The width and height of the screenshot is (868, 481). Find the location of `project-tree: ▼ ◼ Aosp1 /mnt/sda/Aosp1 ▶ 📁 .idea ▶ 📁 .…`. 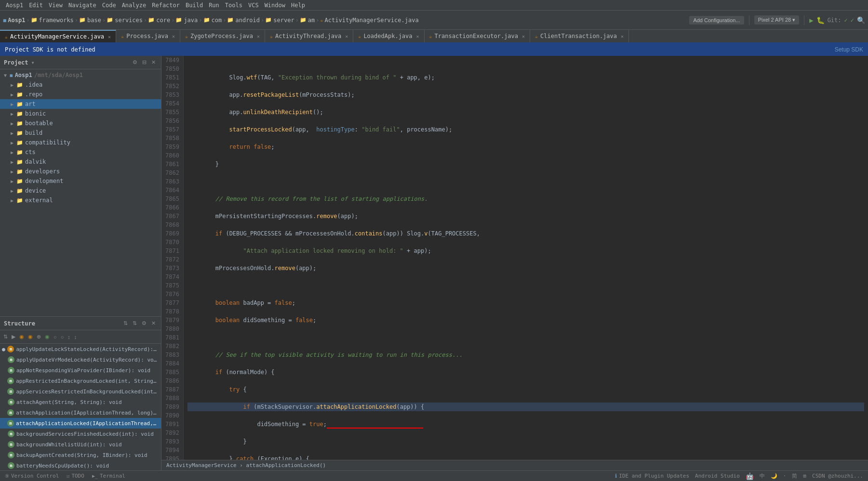

project-tree: ▼ ◼ Aosp1 /mnt/sda/Aosp1 ▶ 📁 .idea ▶ 📁 .… is located at coordinates (80, 193).